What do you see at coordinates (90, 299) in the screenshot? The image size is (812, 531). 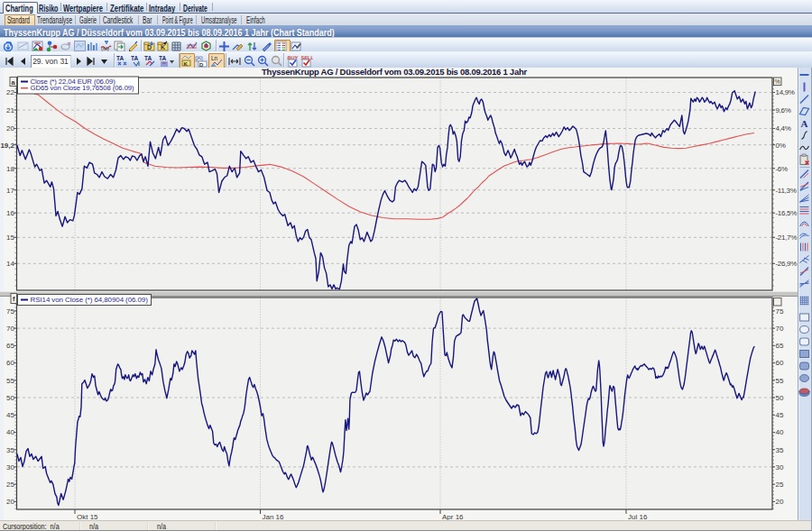 I see `svg-text:RSI14 von Close (*) 64,80904 (: RSI14 von Close (*) 64,80904 (06.09)` at bounding box center [90, 299].